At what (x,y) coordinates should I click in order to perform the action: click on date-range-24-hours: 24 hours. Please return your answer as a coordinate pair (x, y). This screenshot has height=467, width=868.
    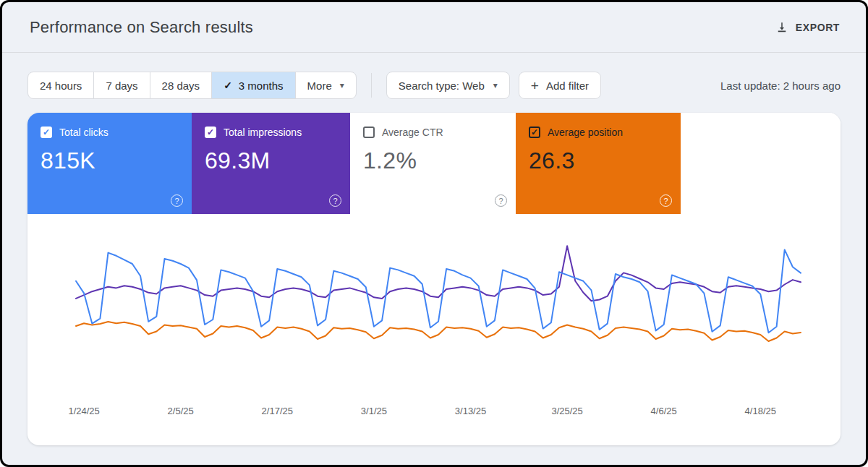
    Looking at the image, I should click on (61, 85).